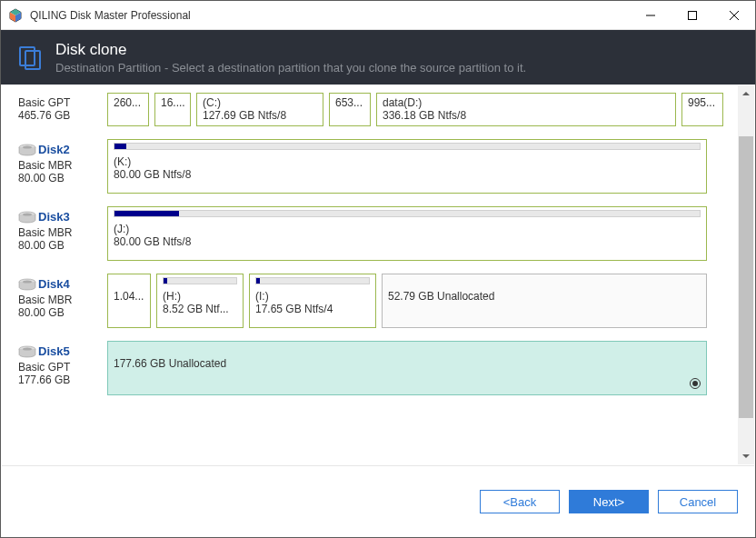  Describe the element at coordinates (381, 301) in the screenshot. I see `disk-row: Disk4Basic MBR80.00 GB1.04...(H:)8.52 GB…` at that location.